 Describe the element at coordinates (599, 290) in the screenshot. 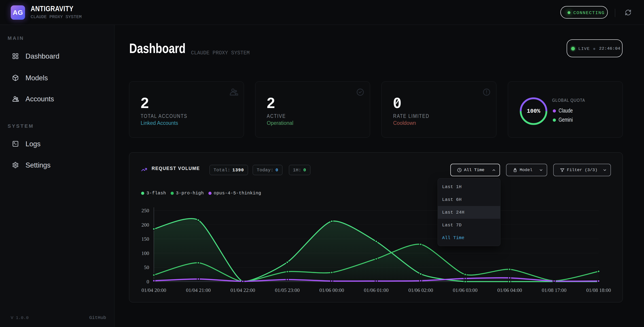

I see `svg-text: 01/08 18:00` at that location.